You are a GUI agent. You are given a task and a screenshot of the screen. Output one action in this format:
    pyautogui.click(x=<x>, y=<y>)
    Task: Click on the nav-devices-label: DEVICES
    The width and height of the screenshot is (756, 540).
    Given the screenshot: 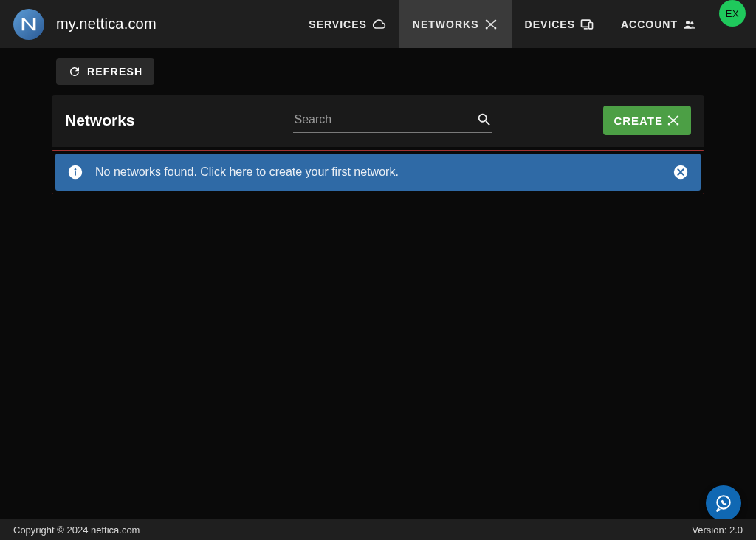 What is the action you would take?
    pyautogui.click(x=550, y=24)
    